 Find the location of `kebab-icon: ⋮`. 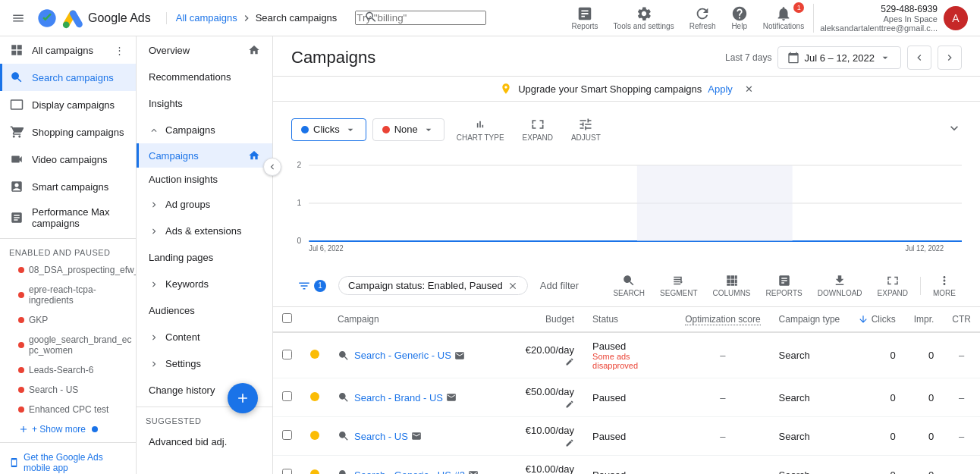

kebab-icon: ⋮ is located at coordinates (119, 50).